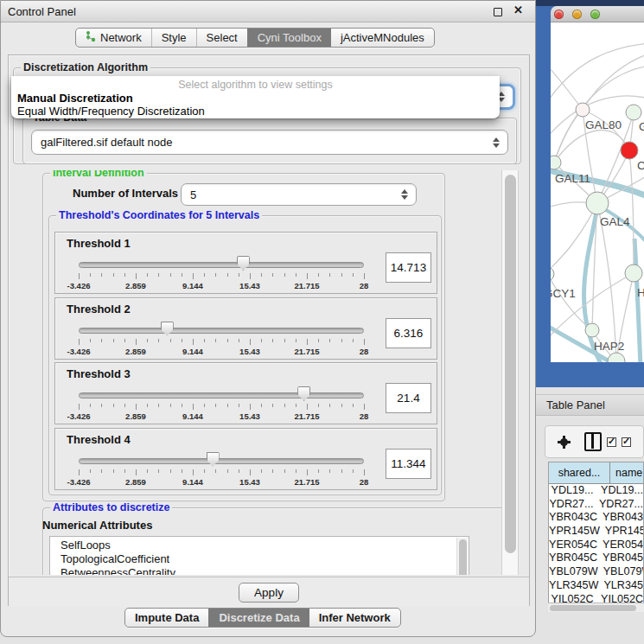 This screenshot has width=644, height=644. I want to click on settings-scrollbar, so click(510, 373).